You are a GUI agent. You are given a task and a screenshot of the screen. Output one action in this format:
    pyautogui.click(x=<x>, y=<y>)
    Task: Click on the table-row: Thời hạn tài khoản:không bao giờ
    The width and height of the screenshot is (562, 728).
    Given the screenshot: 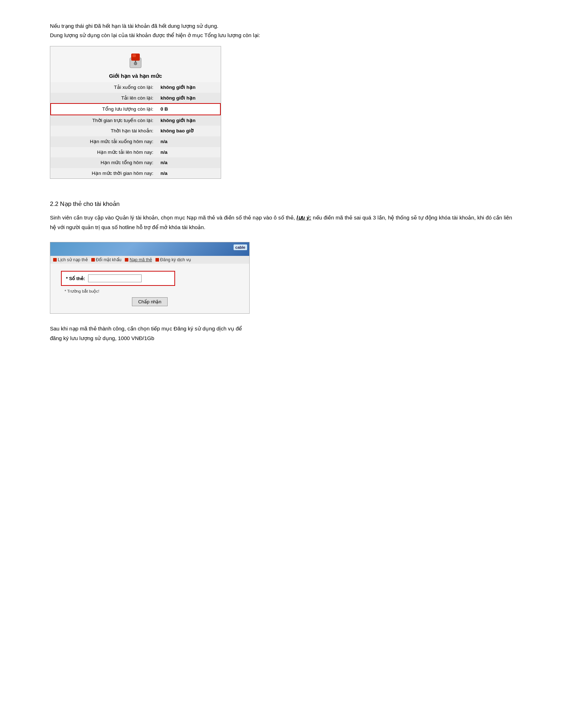 What is the action you would take?
    pyautogui.click(x=136, y=131)
    